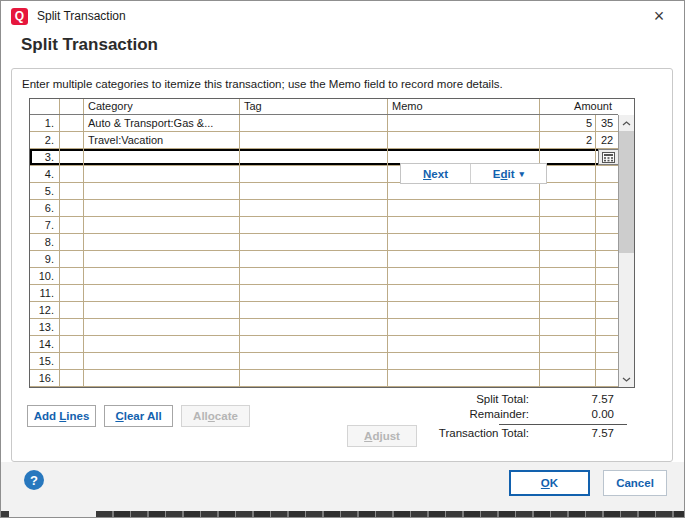 The image size is (685, 518). I want to click on scrollbar-thumb, so click(626, 192).